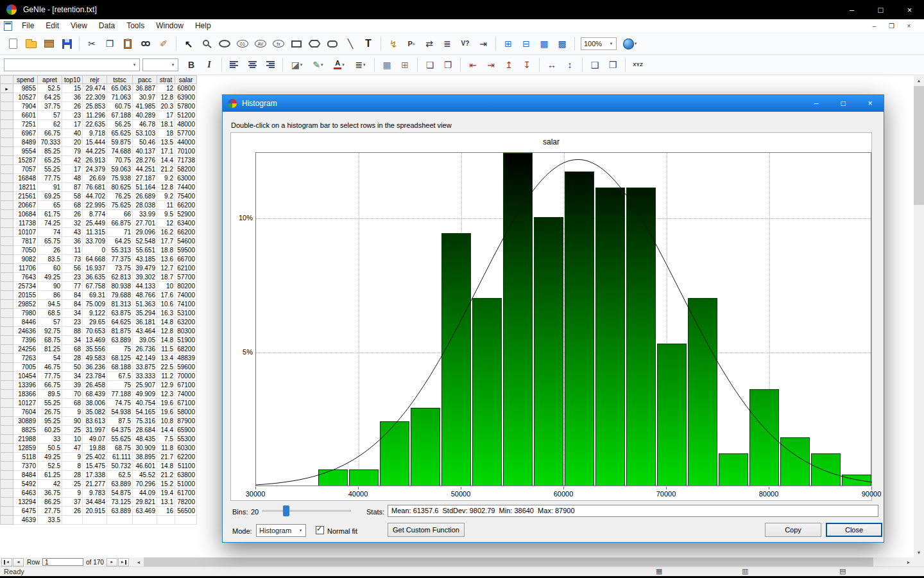 The height and width of the screenshot is (578, 924). I want to click on cell: 71.063, so click(120, 98).